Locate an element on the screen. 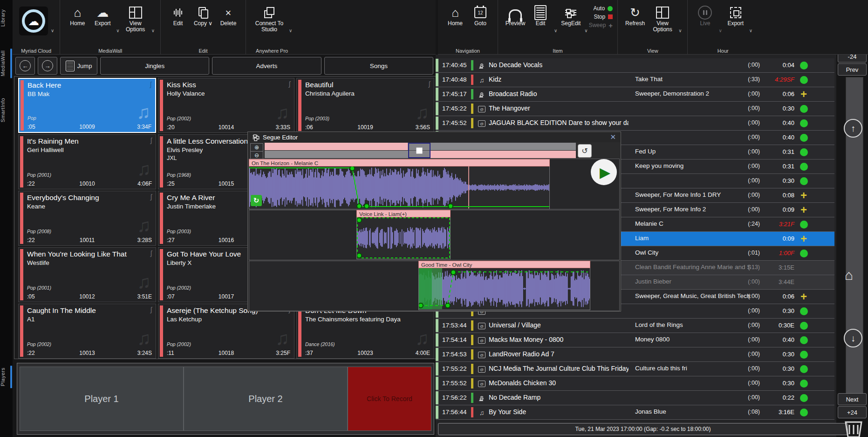 The height and width of the screenshot is (437, 868). zoom-in-button: ⊕ is located at coordinates (257, 147).